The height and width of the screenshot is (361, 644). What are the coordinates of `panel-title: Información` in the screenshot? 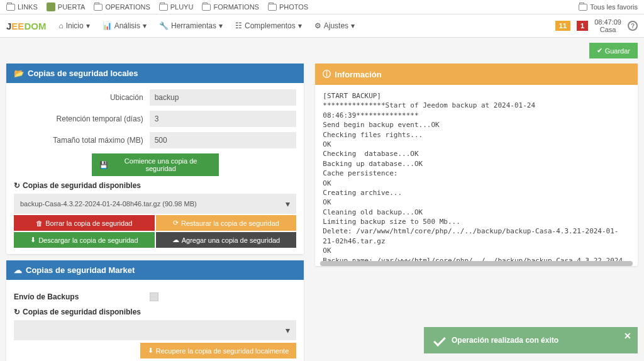 It's located at (358, 74).